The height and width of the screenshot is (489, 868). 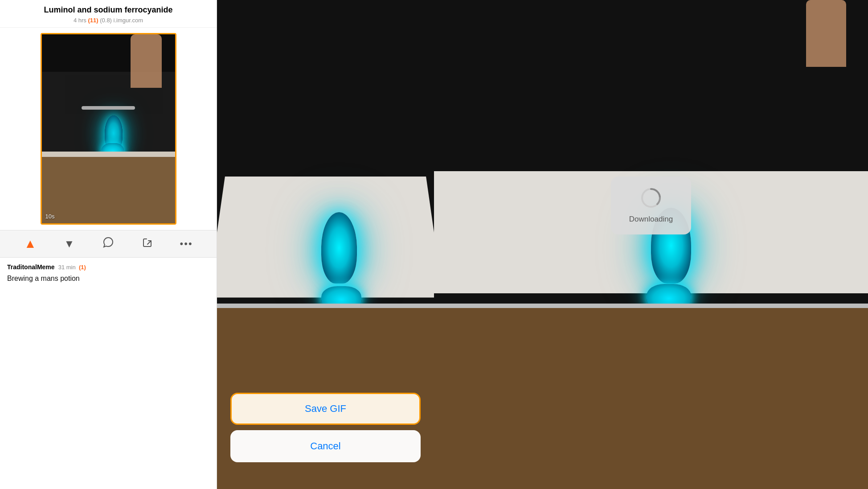 I want to click on cabinet-left, so click(x=109, y=190).